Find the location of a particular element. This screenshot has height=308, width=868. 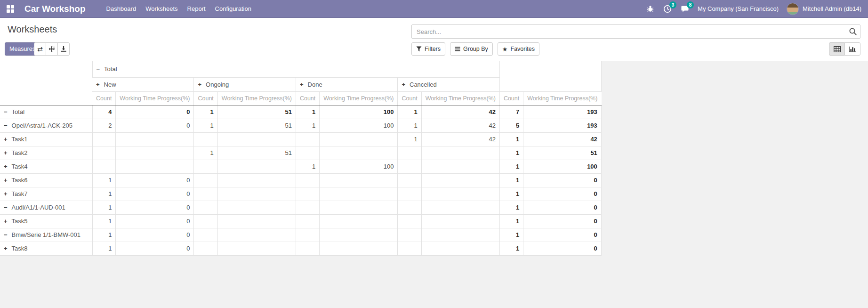

menu-item-report: Report is located at coordinates (197, 9).